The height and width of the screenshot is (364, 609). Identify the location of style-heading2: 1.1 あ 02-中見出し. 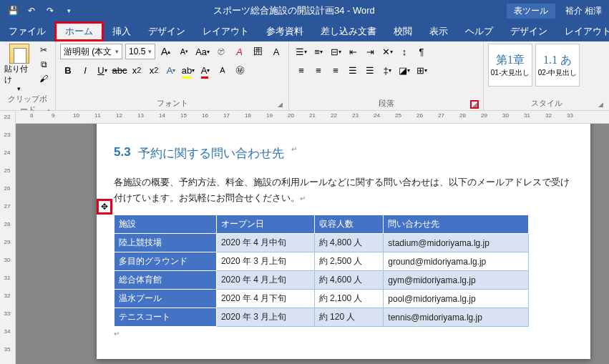
(557, 65).